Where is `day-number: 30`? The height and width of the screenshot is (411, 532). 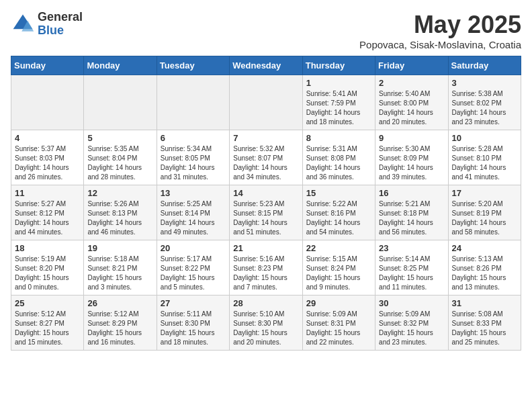 day-number: 30 is located at coordinates (411, 304).